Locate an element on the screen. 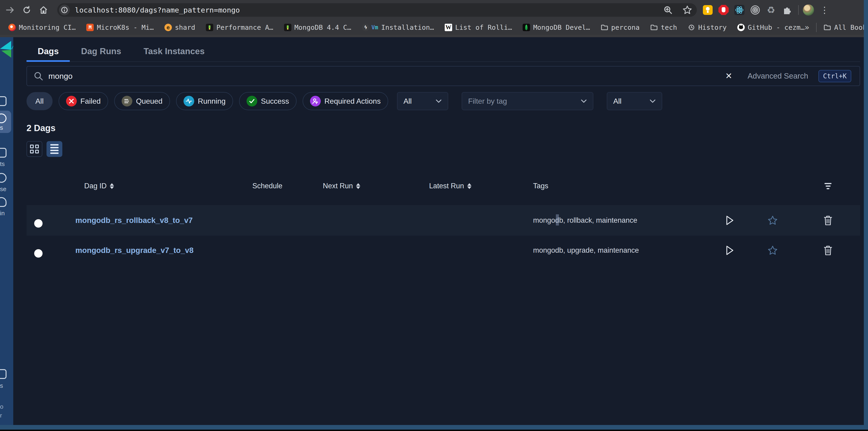  browse-icon is located at coordinates (3, 178).